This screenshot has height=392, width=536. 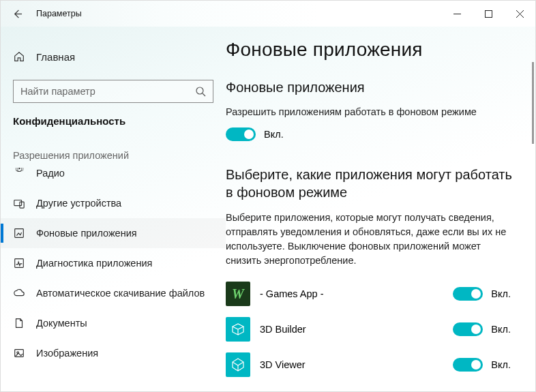 I want to click on titlebar: Параметры, so click(x=268, y=14).